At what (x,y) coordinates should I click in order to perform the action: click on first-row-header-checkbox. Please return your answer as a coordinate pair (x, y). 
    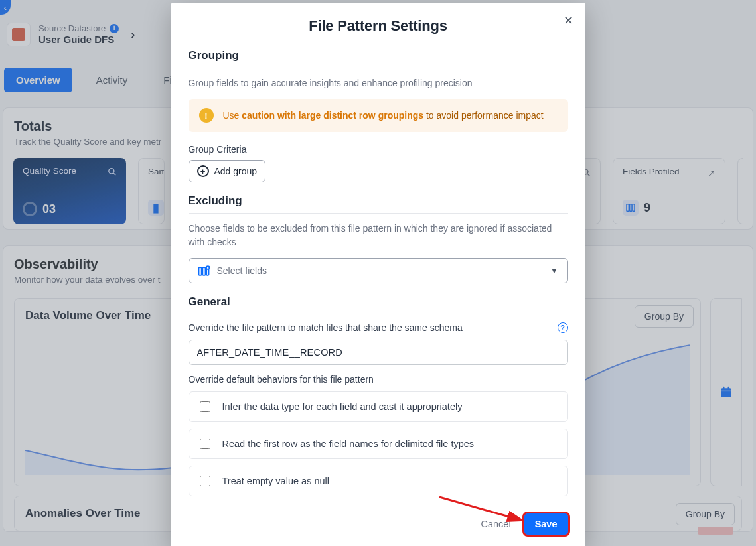
    Looking at the image, I should click on (205, 444).